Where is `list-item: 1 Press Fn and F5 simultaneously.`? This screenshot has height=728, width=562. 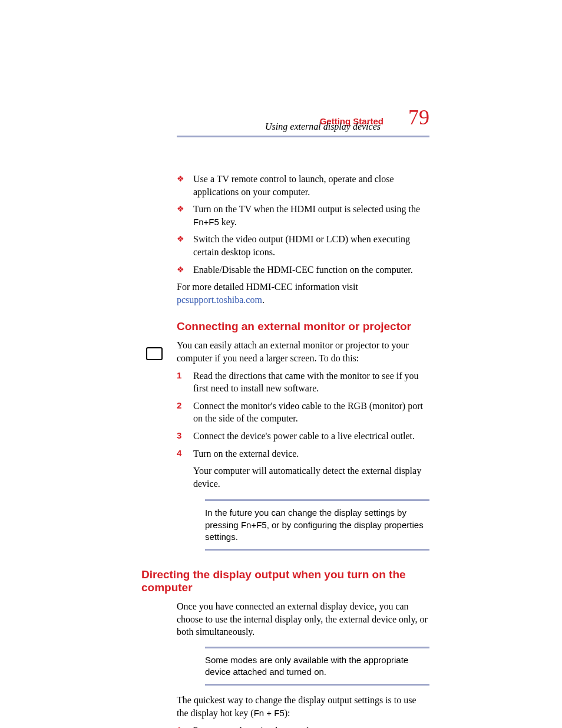 list-item: 1 Press Fn and F5 simultaneously. is located at coordinates (303, 726).